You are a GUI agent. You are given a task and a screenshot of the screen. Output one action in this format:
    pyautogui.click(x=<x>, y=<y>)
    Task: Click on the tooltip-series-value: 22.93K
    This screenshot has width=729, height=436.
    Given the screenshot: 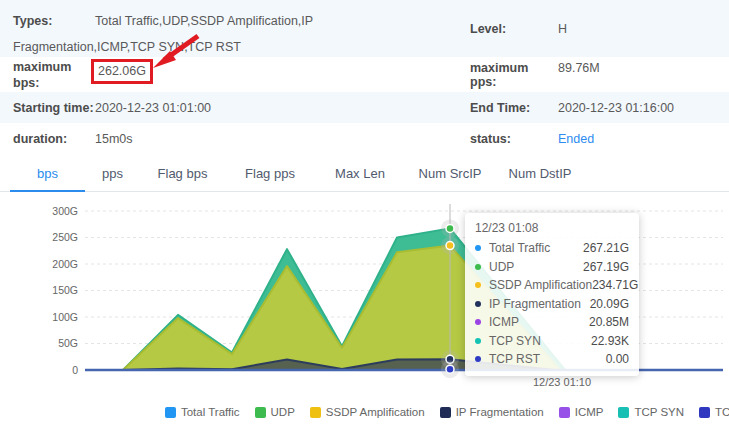 What is the action you would take?
    pyautogui.click(x=610, y=341)
    